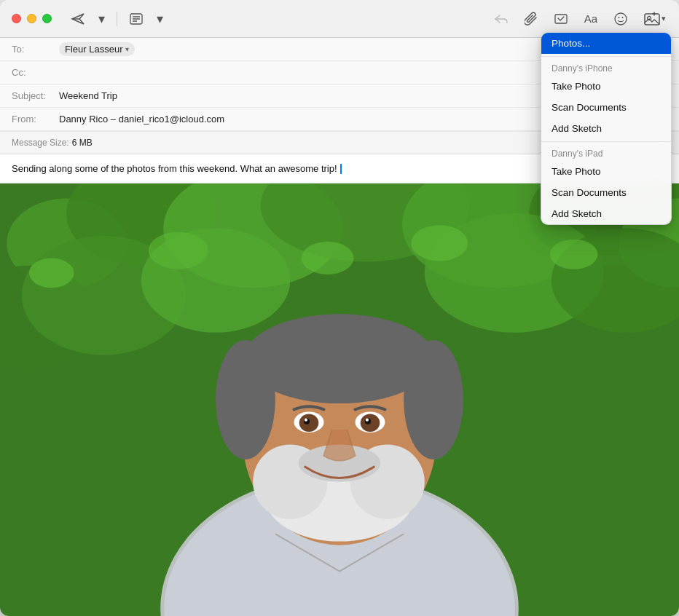 The width and height of the screenshot is (679, 616). I want to click on from-label: From:, so click(35, 119).